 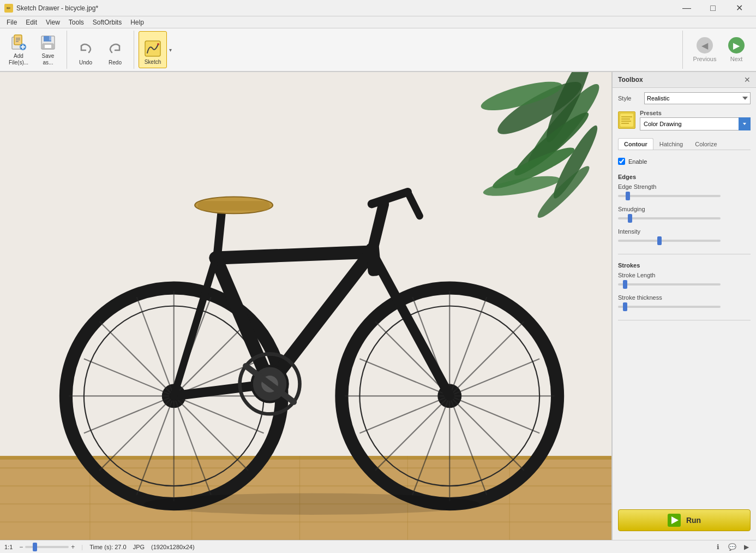 What do you see at coordinates (48, 50) in the screenshot?
I see `save-as-button: Saveas...` at bounding box center [48, 50].